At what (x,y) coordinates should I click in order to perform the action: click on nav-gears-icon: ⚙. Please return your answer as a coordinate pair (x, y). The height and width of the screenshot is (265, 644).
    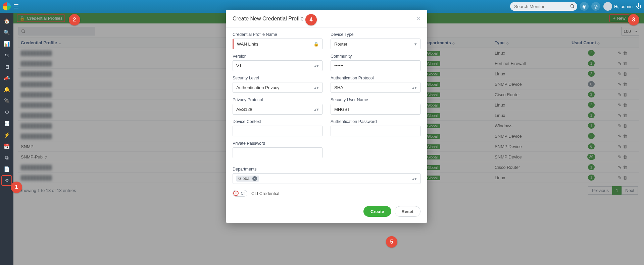
    Looking at the image, I should click on (7, 112).